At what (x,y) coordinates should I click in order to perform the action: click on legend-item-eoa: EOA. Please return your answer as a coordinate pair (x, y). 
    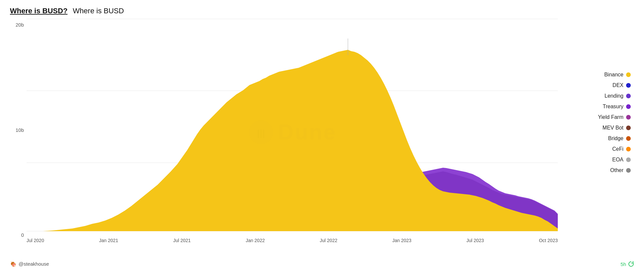
    Looking at the image, I should click on (598, 160).